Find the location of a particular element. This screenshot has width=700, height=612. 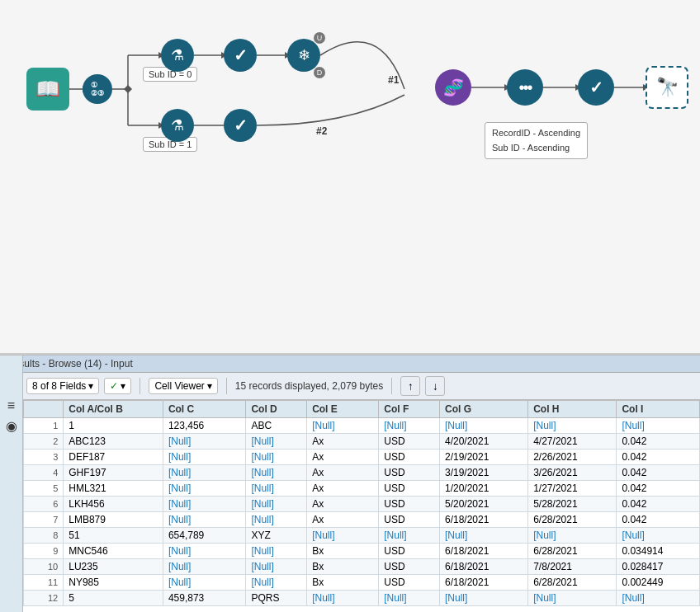

cell-d: ABC is located at coordinates (277, 426).